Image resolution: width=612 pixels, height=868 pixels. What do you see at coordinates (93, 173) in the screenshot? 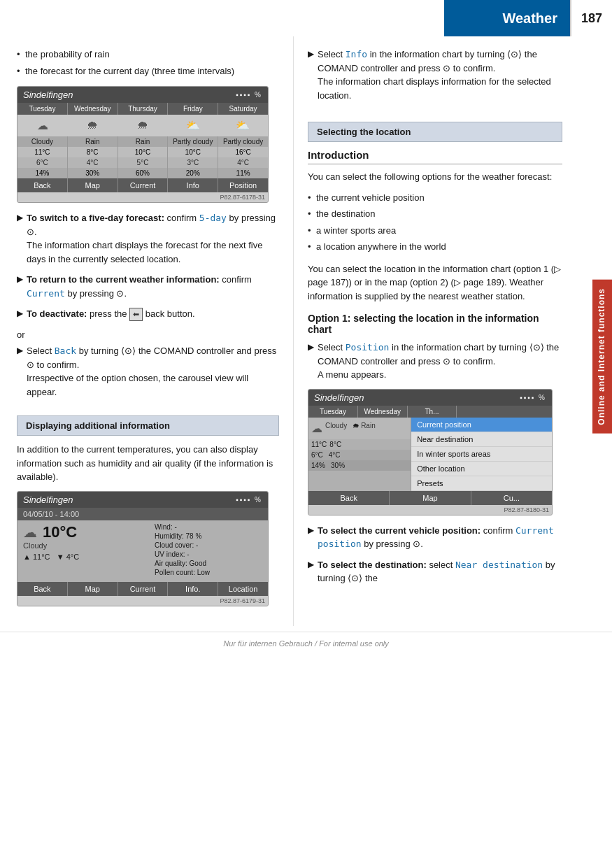
I see `pct-1: 30%` at bounding box center [93, 173].